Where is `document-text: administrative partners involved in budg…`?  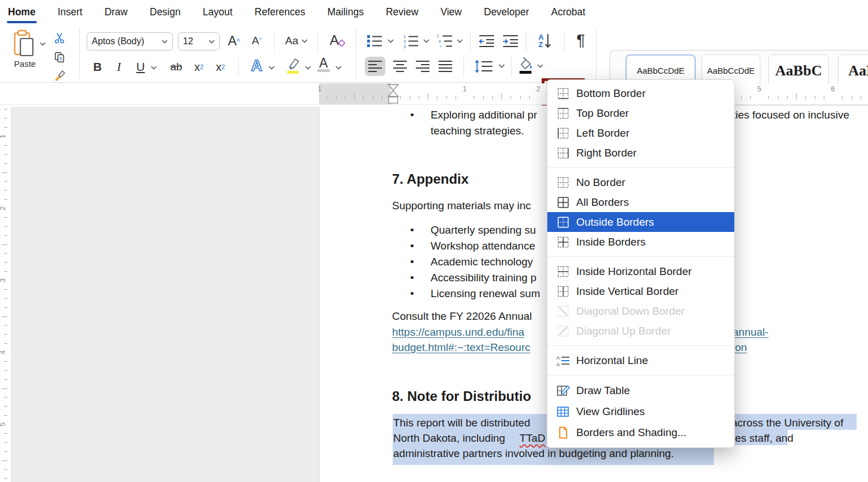 document-text: administrative partners involved in budg… is located at coordinates (534, 454).